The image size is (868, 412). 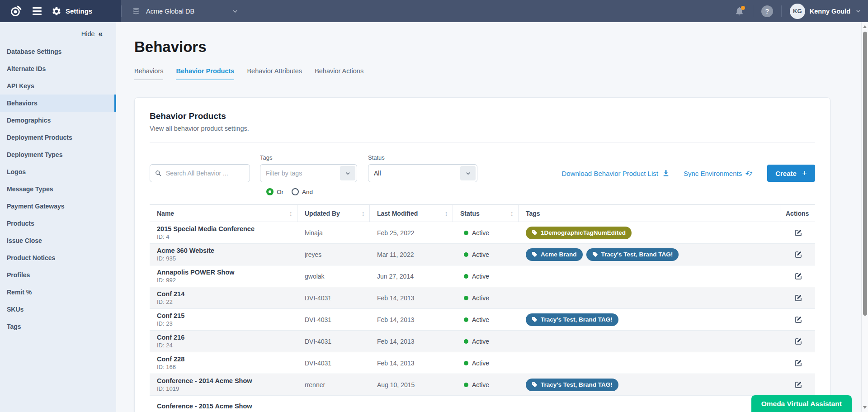 I want to click on radio-or: Or, so click(x=275, y=192).